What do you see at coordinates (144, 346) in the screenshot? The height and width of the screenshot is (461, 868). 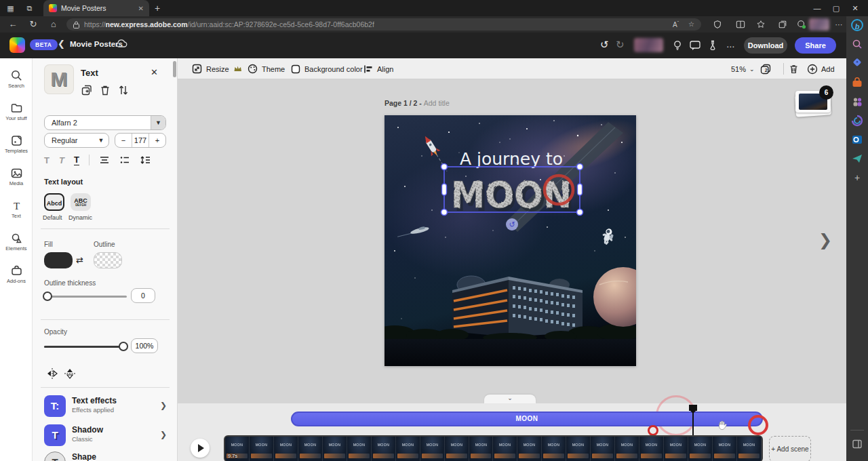 I see `opacity-value: 100%` at bounding box center [144, 346].